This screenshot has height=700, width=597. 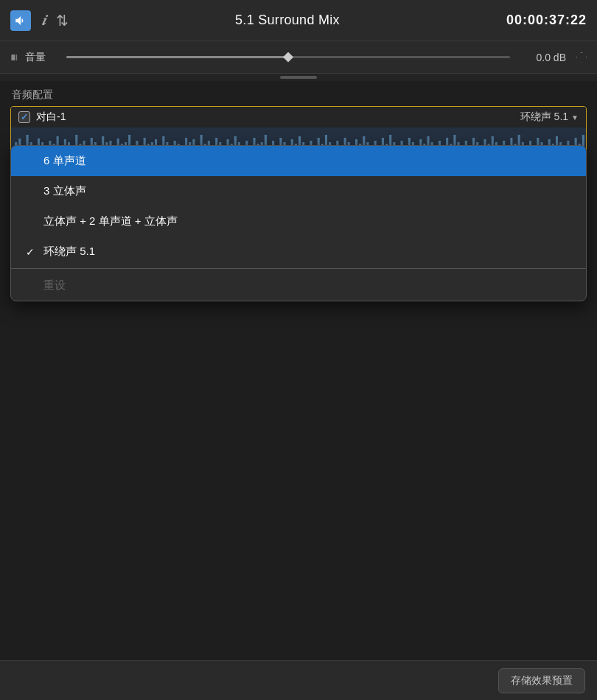 I want to click on header-bar: 𝑖 ⇅ 5.1 Surround Mix 00:00:37:22, so click(x=298, y=21).